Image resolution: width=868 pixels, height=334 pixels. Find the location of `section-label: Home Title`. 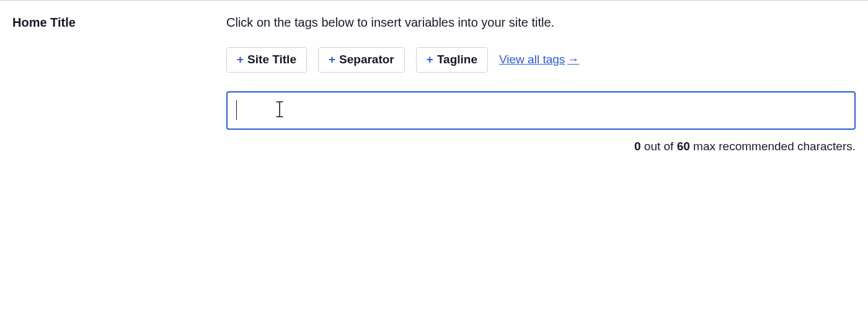

section-label: Home Title is located at coordinates (119, 22).